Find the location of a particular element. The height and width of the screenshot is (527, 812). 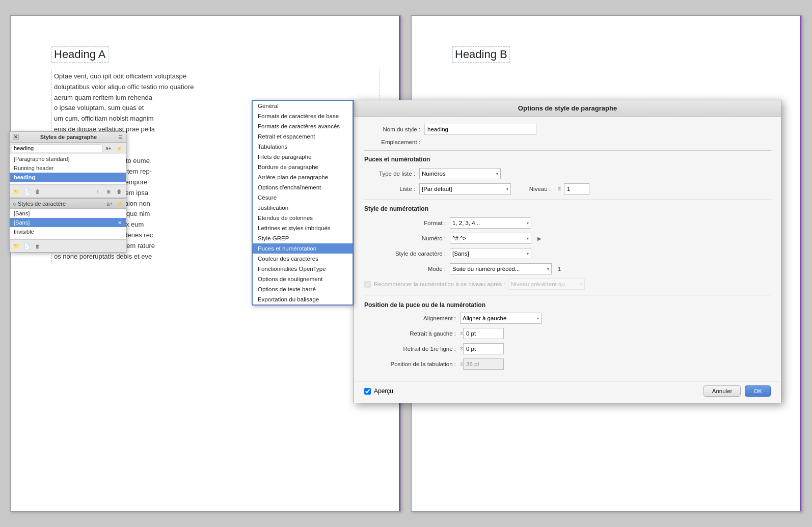

nom-style-input is located at coordinates (480, 129).